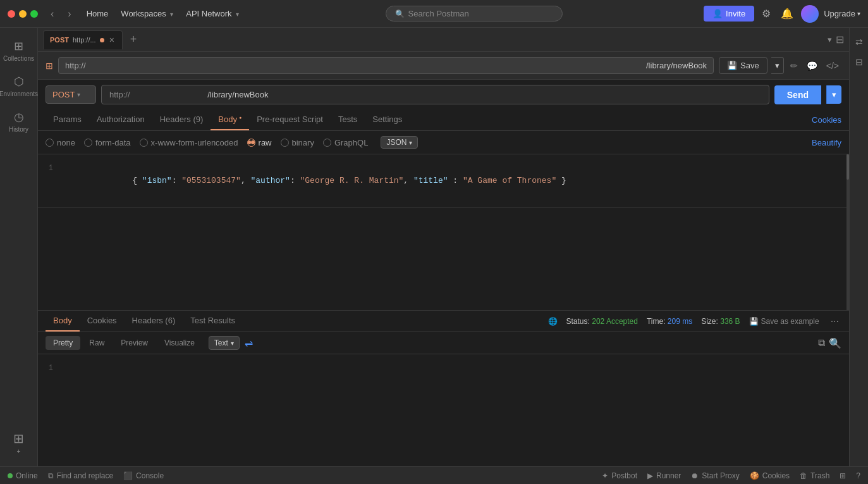 The width and height of the screenshot is (868, 484). Describe the element at coordinates (238, 14) in the screenshot. I see `api-network-chevron-icon: ▾` at that location.